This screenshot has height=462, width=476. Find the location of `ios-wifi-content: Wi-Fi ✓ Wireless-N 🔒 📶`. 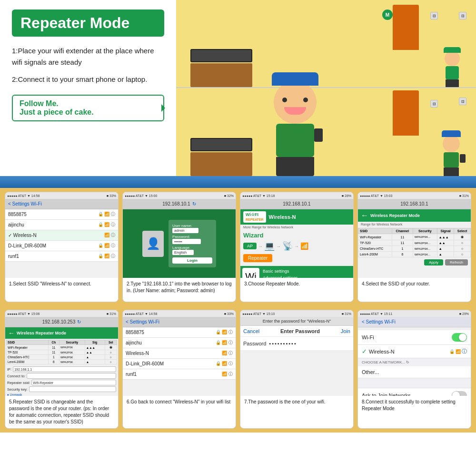

ios-wifi-content: Wi-Fi ✓ Wireless-N 🔒 📶 is located at coordinates (414, 363).